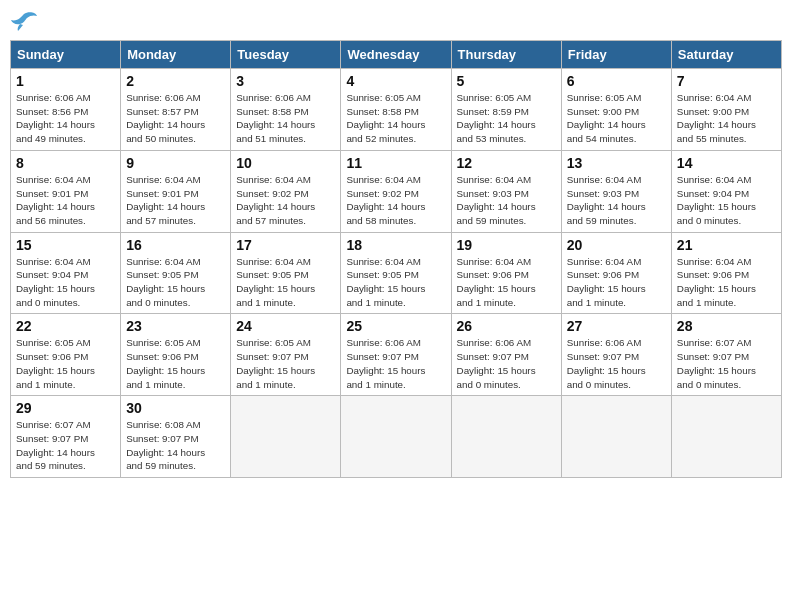  I want to click on day-cell: 29Sunrise: 6:07 AM Sunset: 9:07 PM Dayli…, so click(66, 437).